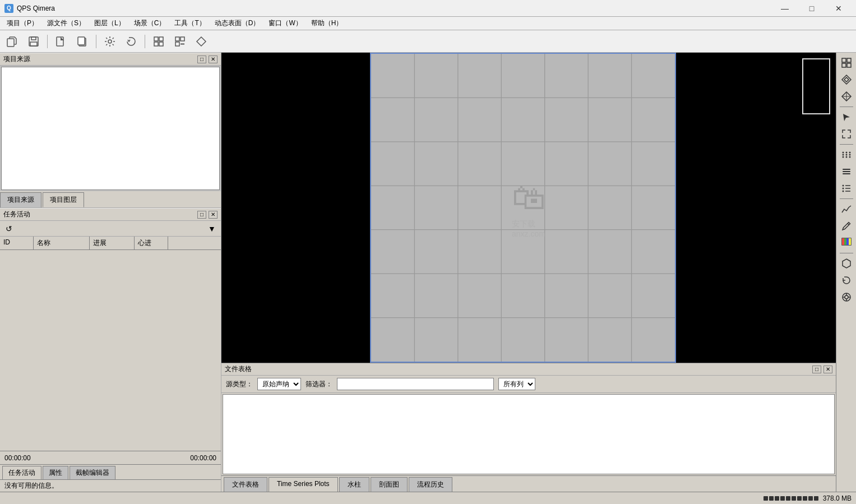 This screenshot has width=856, height=504. What do you see at coordinates (110, 485) in the screenshot?
I see `left-status: 没有可用的信息。` at bounding box center [110, 485].